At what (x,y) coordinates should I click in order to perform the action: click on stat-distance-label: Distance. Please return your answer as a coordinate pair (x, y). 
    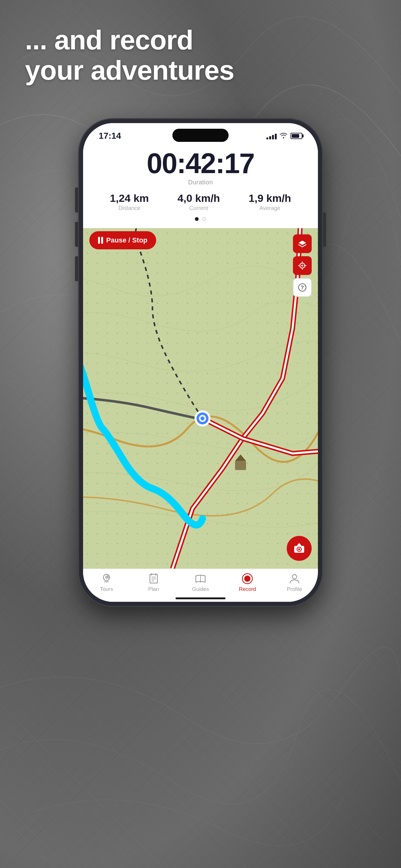
    Looking at the image, I should click on (129, 208).